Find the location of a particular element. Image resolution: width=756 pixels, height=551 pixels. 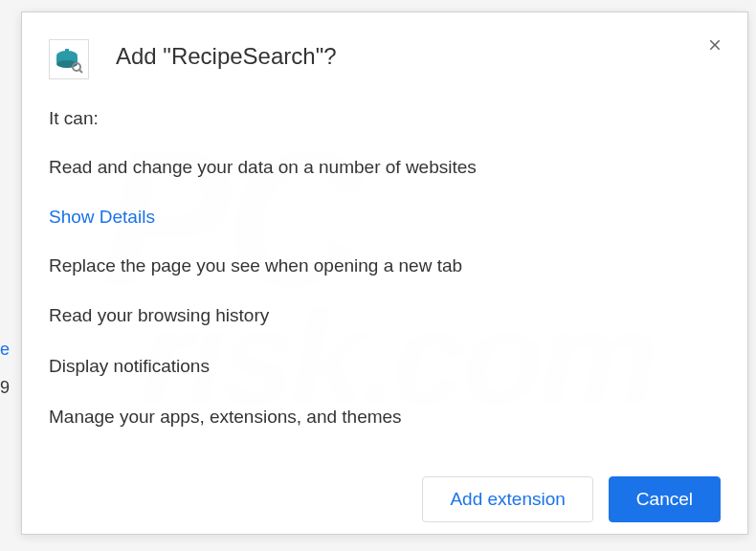

background-fragment: 9 is located at coordinates (5, 388).